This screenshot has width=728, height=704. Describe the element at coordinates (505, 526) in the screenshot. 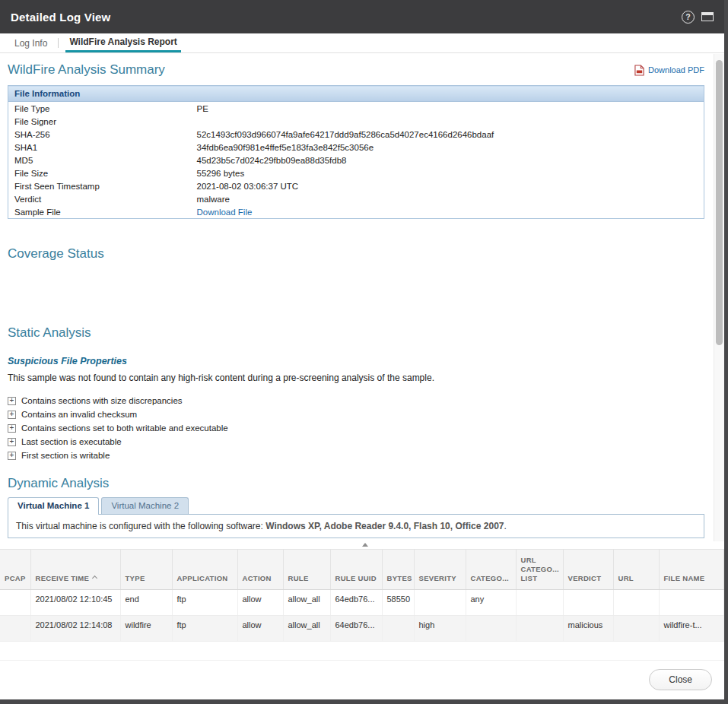

I see `vm-info-period: .` at that location.